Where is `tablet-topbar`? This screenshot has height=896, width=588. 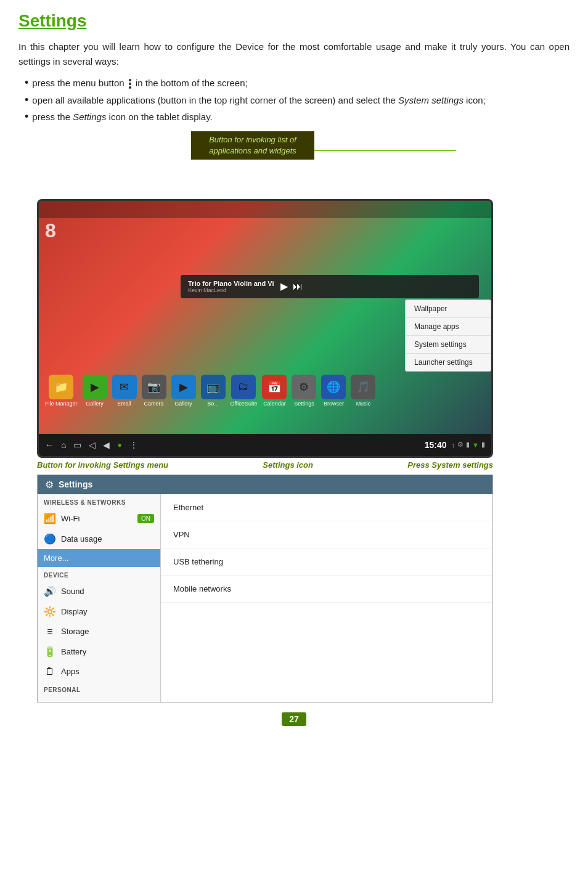 tablet-topbar is located at coordinates (265, 210).